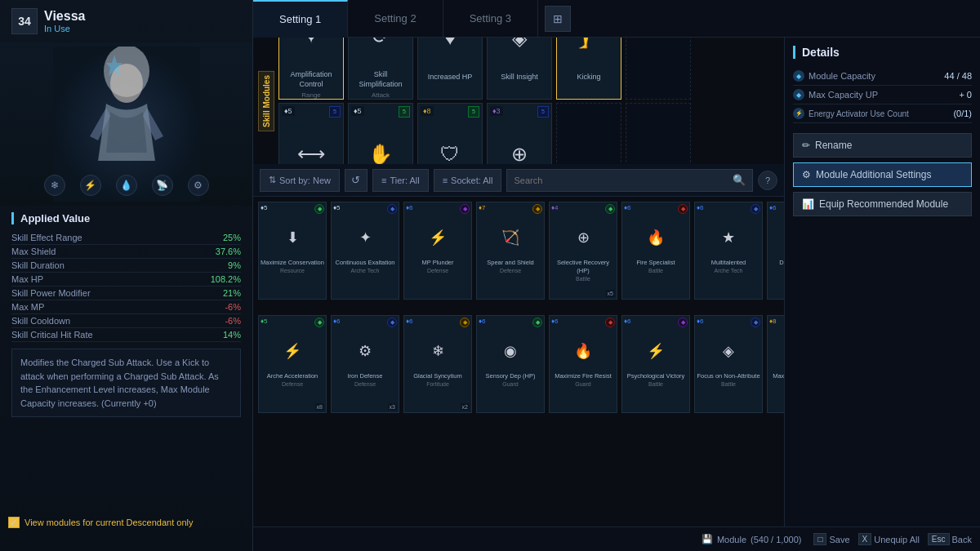 The height and width of the screenshot is (551, 980). What do you see at coordinates (833, 145) in the screenshot?
I see `rename-label: Rename` at bounding box center [833, 145].